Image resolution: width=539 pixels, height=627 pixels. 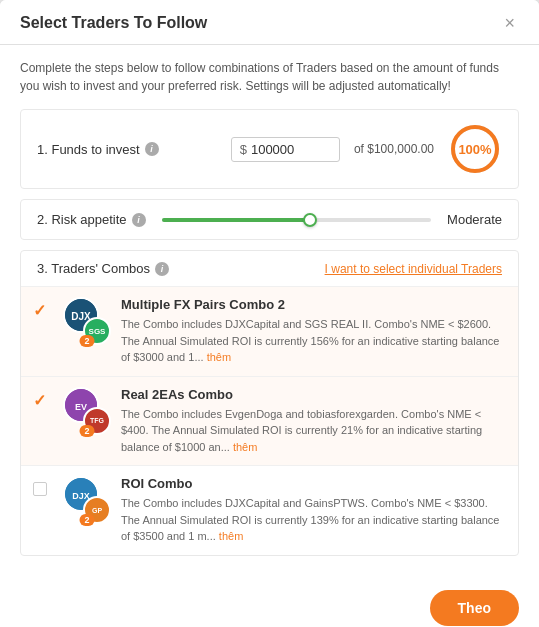 I want to click on combo-3-empty-check, so click(x=40, y=489).